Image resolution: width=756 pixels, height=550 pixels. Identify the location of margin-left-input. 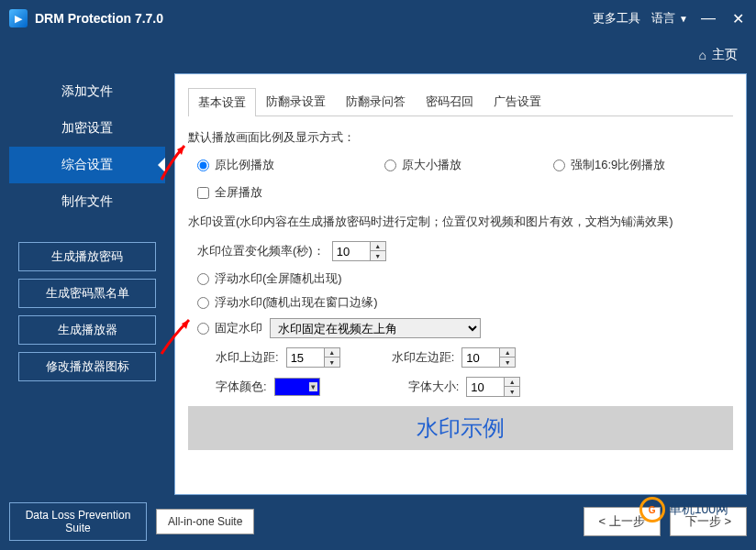
(481, 358).